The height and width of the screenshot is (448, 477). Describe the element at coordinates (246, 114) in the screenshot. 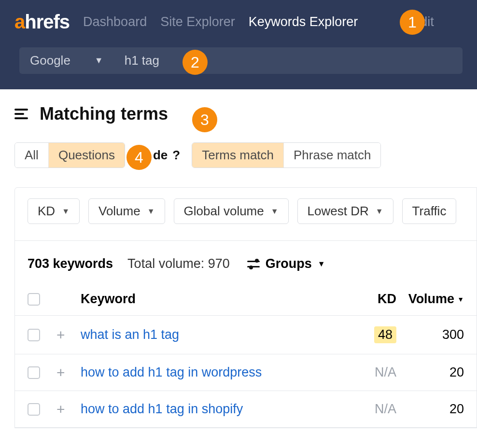

I see `heading-row: Matching terms` at that location.